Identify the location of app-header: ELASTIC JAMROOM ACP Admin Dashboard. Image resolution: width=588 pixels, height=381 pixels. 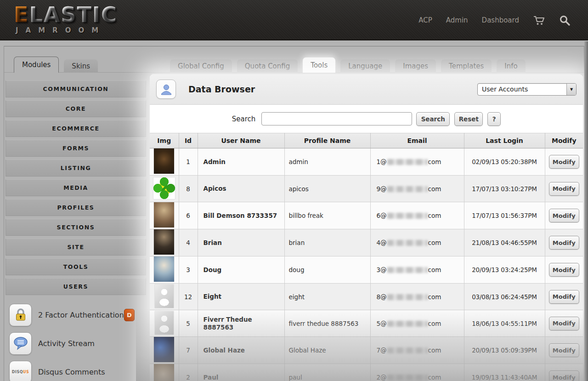
(294, 20).